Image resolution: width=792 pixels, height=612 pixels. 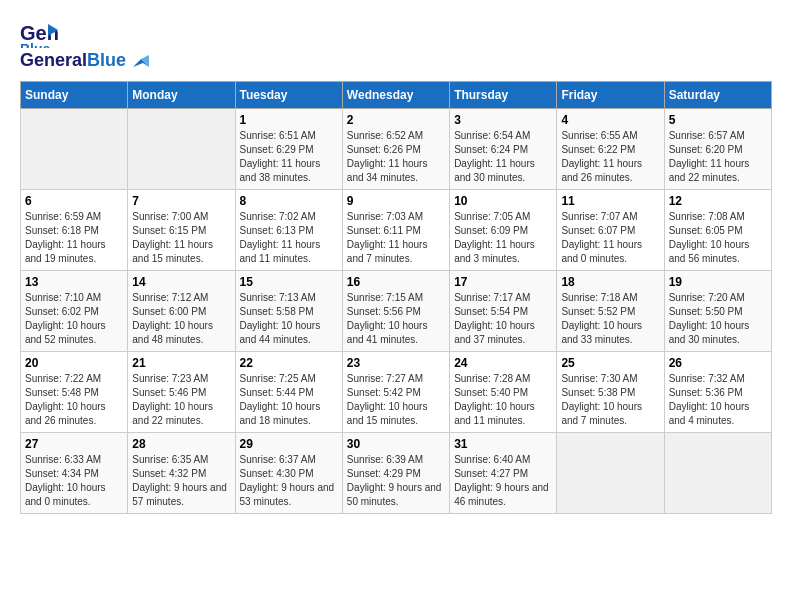 What do you see at coordinates (74, 230) in the screenshot?
I see `calendar-cell: 6Sunrise: 6:59 AMSunset: 6:18 PMDaylight…` at bounding box center [74, 230].